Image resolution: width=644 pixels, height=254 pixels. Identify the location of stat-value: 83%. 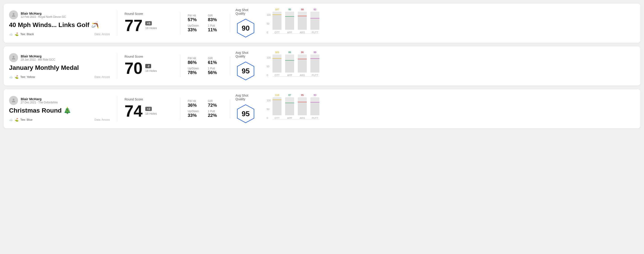
(216, 20).